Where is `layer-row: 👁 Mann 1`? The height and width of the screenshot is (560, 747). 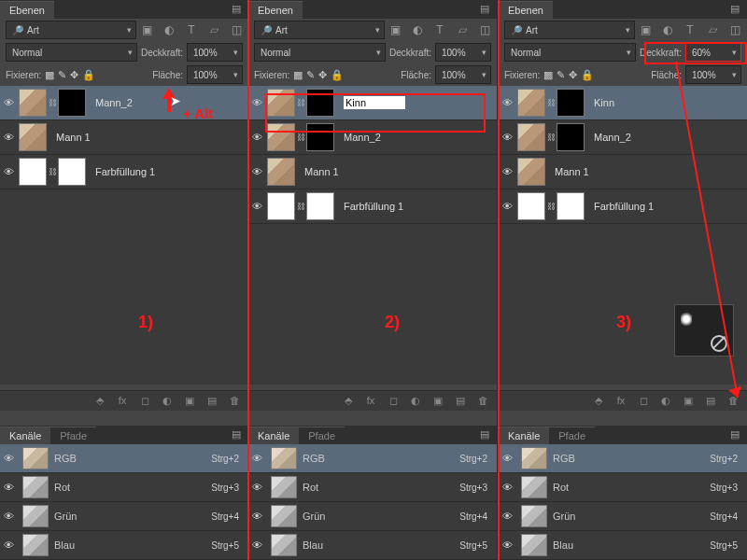
layer-row: 👁 Mann 1 is located at coordinates (124, 138).